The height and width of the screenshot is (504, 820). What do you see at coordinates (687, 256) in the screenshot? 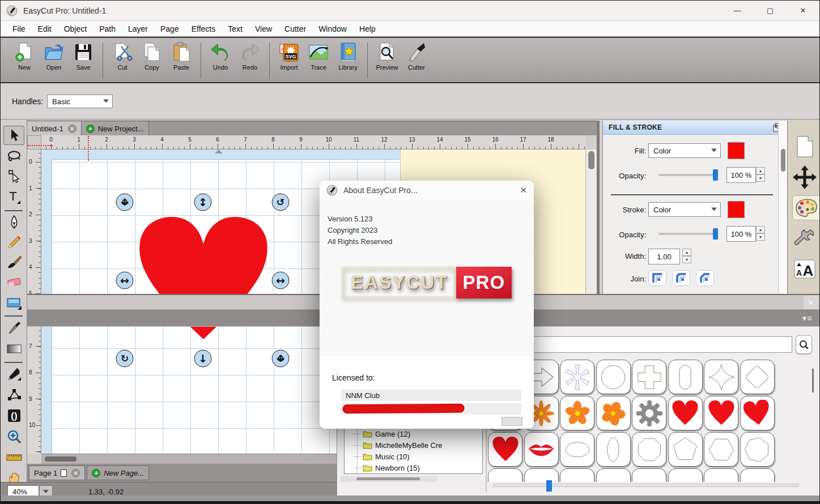
I see `stroke-width-spinner: ▲▼` at bounding box center [687, 256].